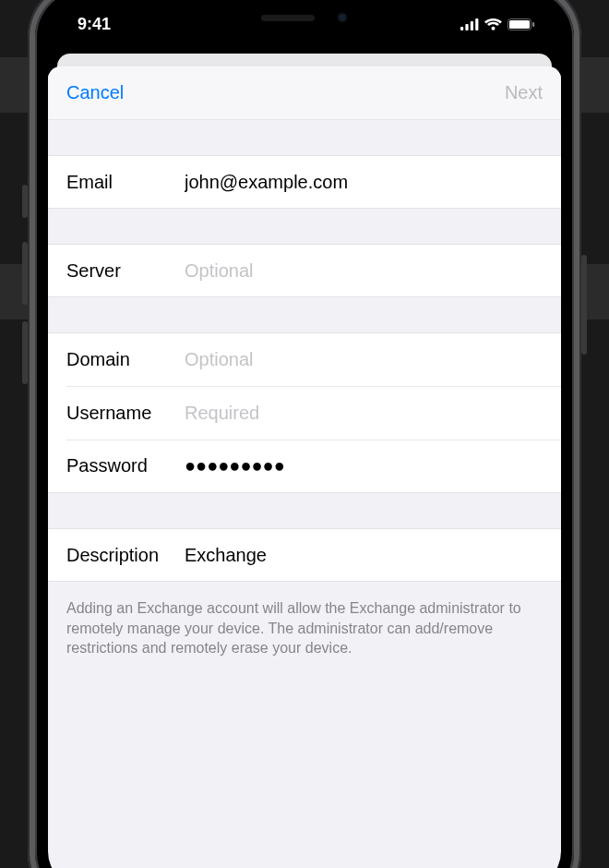  What do you see at coordinates (304, 632) in the screenshot?
I see `footer-note: Adding an Exchange account will allow th…` at bounding box center [304, 632].